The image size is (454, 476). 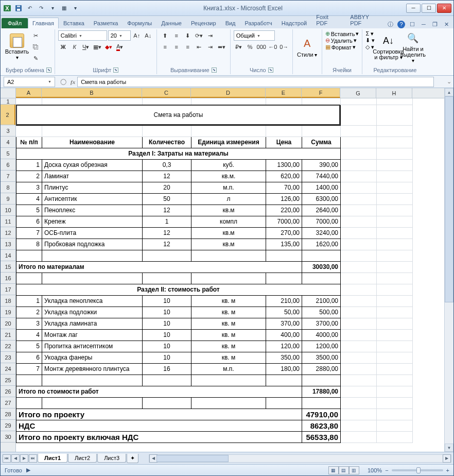 What do you see at coordinates (254, 36) in the screenshot?
I see `number-format-combo: Общий▼` at bounding box center [254, 36].